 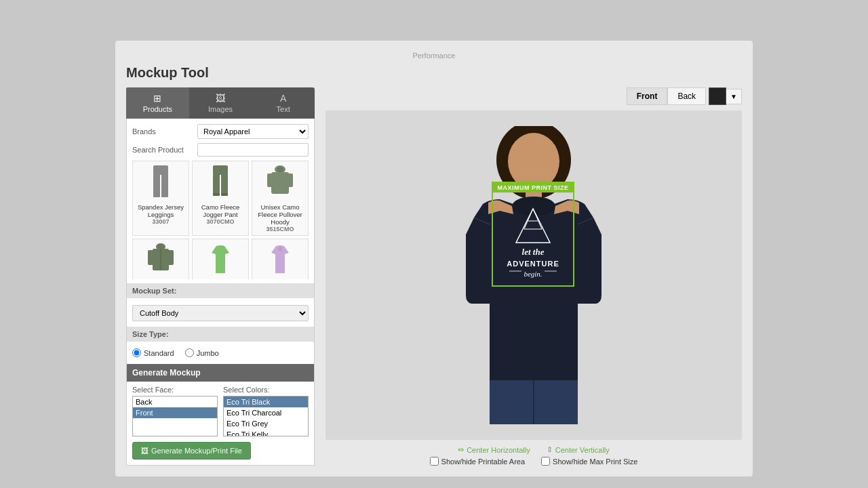 What do you see at coordinates (266, 432) in the screenshot?
I see `color-eco-tri-kelly: Eco Tri Kelly` at bounding box center [266, 432].